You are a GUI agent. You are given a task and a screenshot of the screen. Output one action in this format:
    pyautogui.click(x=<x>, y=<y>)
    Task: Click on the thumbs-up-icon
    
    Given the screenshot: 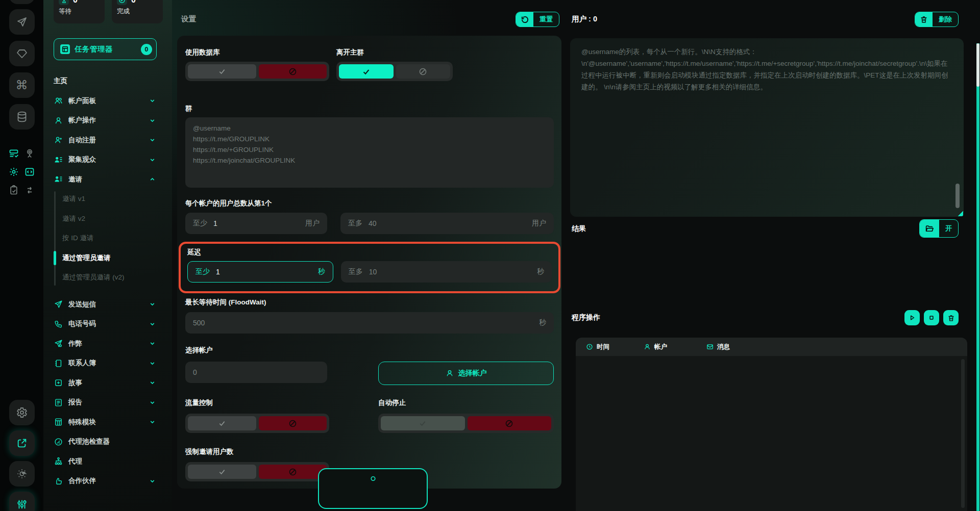 What is the action you would take?
    pyautogui.click(x=58, y=481)
    